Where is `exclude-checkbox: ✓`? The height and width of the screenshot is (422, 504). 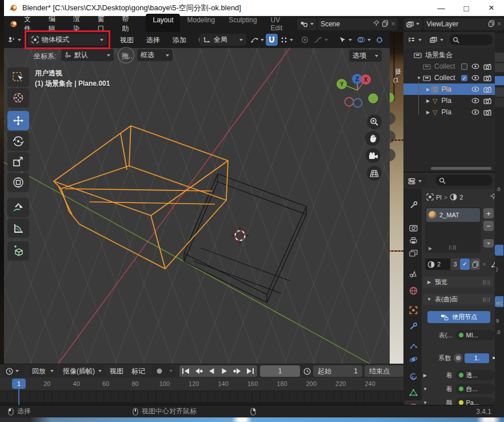
exclude-checkbox: ✓ is located at coordinates (464, 78).